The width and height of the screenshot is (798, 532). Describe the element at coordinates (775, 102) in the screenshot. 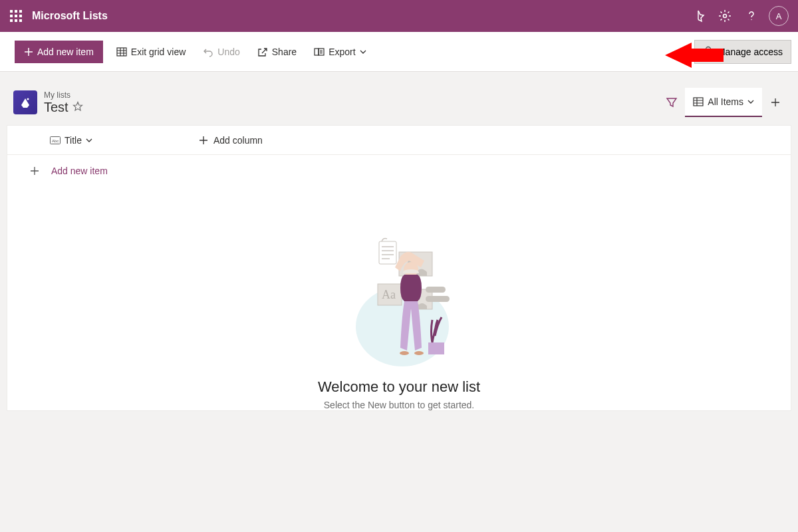

I see `add-view-button` at that location.